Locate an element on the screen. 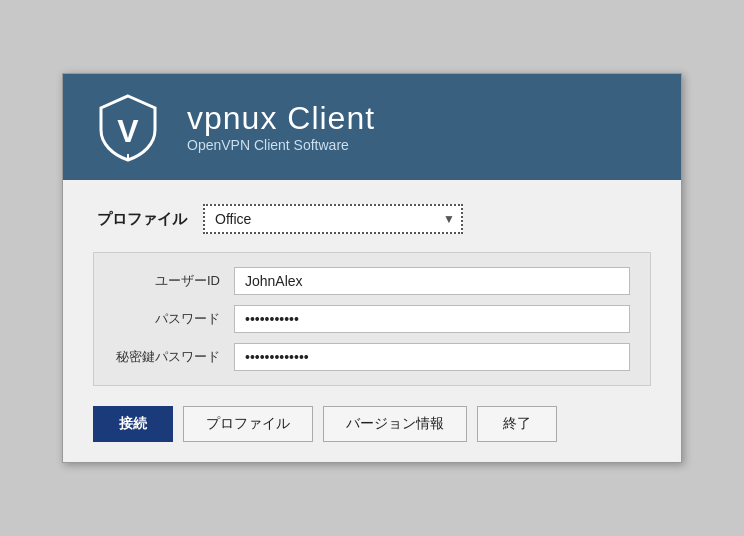  password-row: パスワード is located at coordinates (372, 319).